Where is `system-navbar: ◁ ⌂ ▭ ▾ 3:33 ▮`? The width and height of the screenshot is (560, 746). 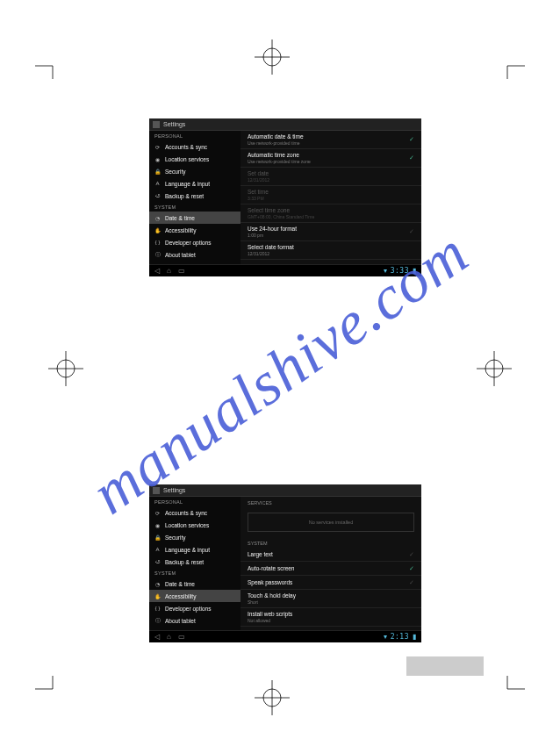 system-navbar: ◁ ⌂ ▭ ▾ 3:33 ▮ is located at coordinates (285, 270).